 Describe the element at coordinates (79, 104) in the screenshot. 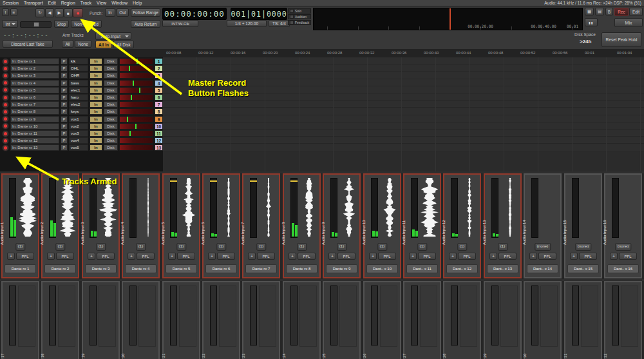

I see `track-name-button: elec2` at that location.